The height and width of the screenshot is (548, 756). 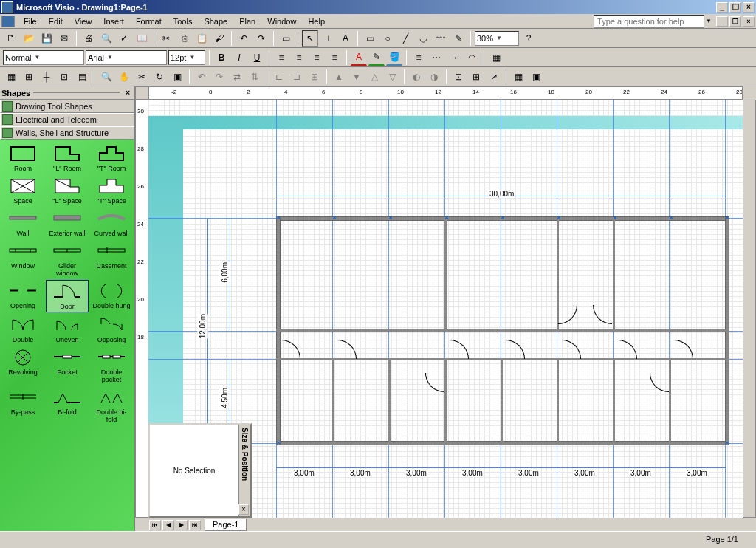 I want to click on stencil-drawing-tools: Drawing Tool Shapes, so click(x=67, y=106).